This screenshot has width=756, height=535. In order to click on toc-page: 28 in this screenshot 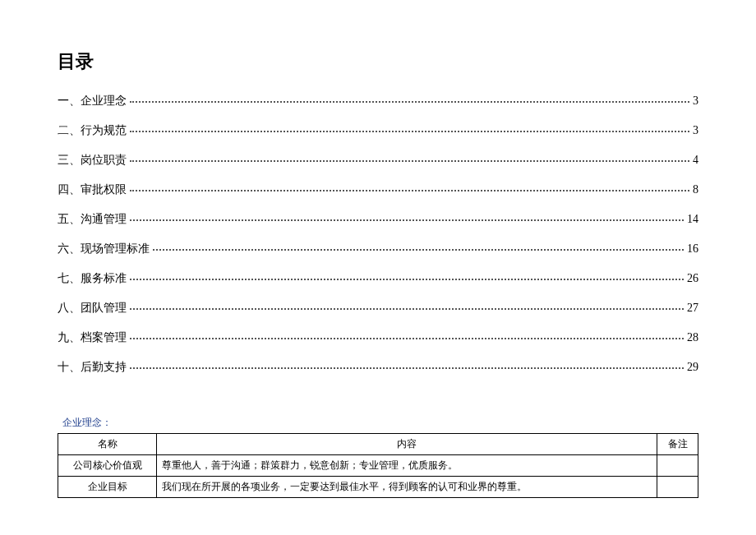, I will do `click(693, 338)`.